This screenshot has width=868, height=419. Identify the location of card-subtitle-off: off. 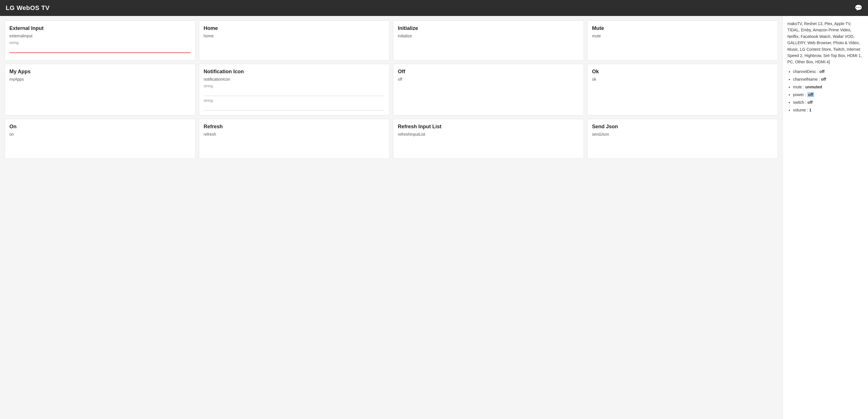
(489, 79).